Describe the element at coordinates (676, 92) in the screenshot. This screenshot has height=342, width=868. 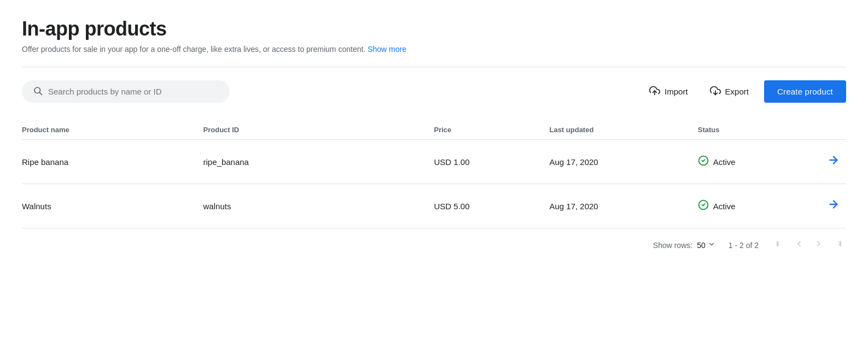
I see `import-label: Import` at that location.